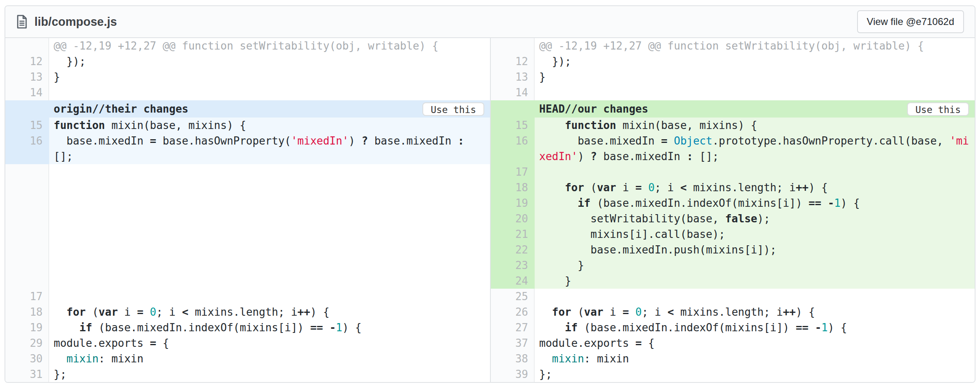 This screenshot has height=389, width=980. Describe the element at coordinates (733, 312) in the screenshot. I see `code-line: 26 for (var i = 0; i < mixins.length; i+…` at that location.